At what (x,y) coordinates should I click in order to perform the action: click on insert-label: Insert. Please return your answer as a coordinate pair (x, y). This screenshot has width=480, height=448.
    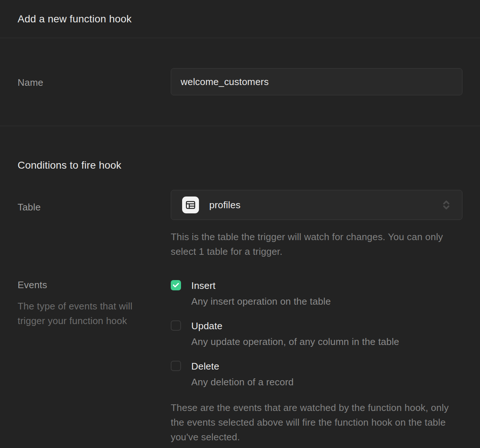
    Looking at the image, I should click on (261, 286).